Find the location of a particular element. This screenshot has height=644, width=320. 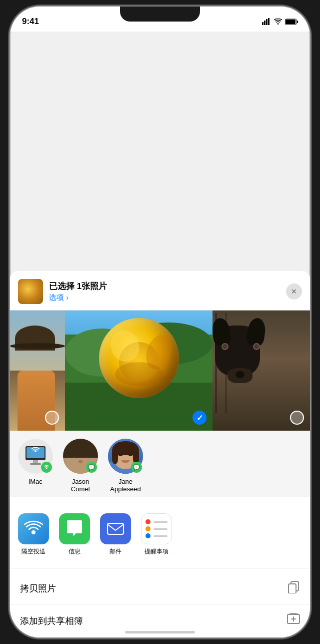

jane-msg-badge: 💬 is located at coordinates (136, 467).